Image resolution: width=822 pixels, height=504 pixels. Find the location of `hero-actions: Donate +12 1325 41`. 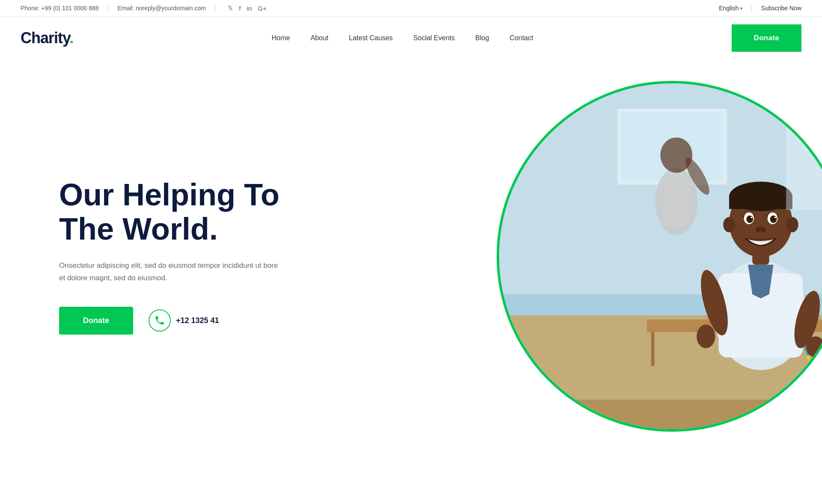

hero-actions: Donate +12 1325 41 is located at coordinates (190, 321).